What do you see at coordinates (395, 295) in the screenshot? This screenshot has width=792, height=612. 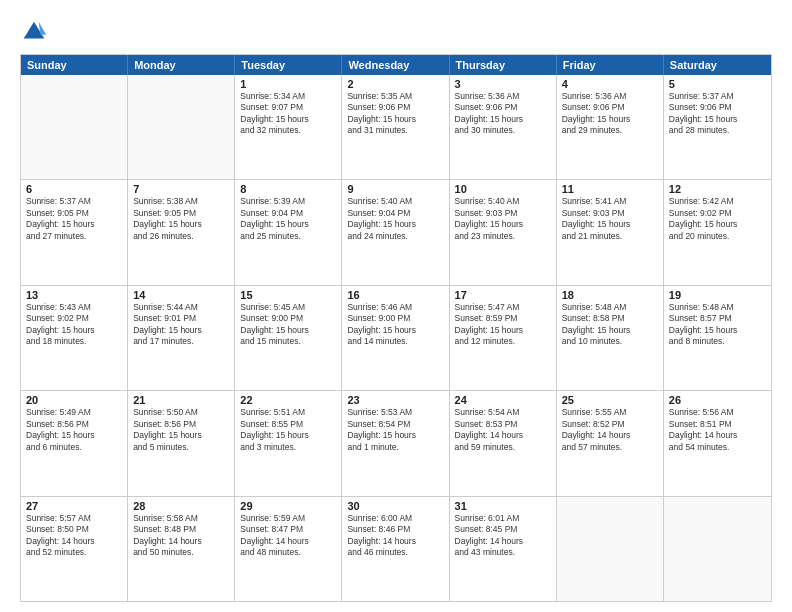 I see `day-number-16: 16` at bounding box center [395, 295].